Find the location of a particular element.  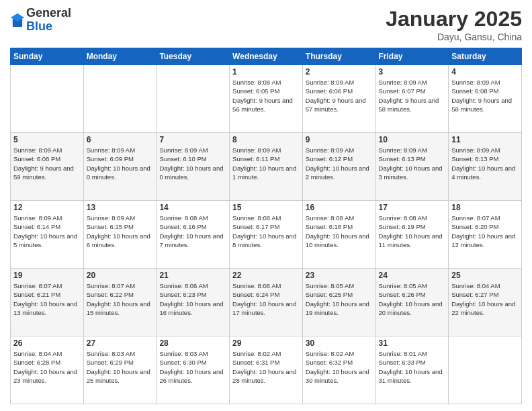

table-row: 25Sunrise: 8:04 AM Sunset: 6:27 PM Dayli… is located at coordinates (485, 302).